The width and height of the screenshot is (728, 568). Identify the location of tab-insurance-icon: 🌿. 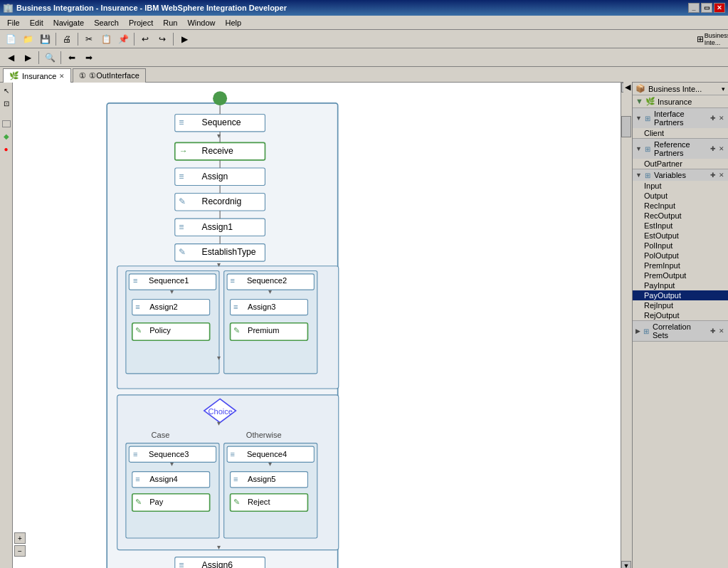
(14, 75).